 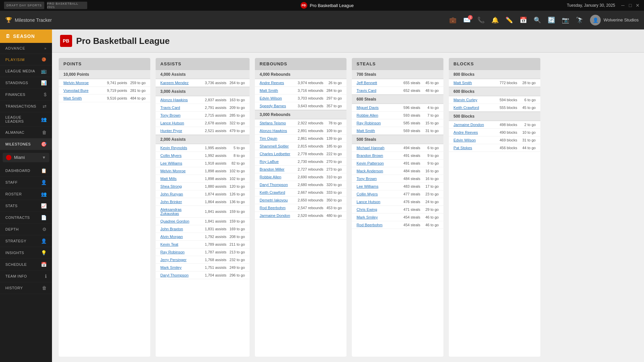 I want to click on player-name-link: Hunter Pryor, so click(x=180, y=131).